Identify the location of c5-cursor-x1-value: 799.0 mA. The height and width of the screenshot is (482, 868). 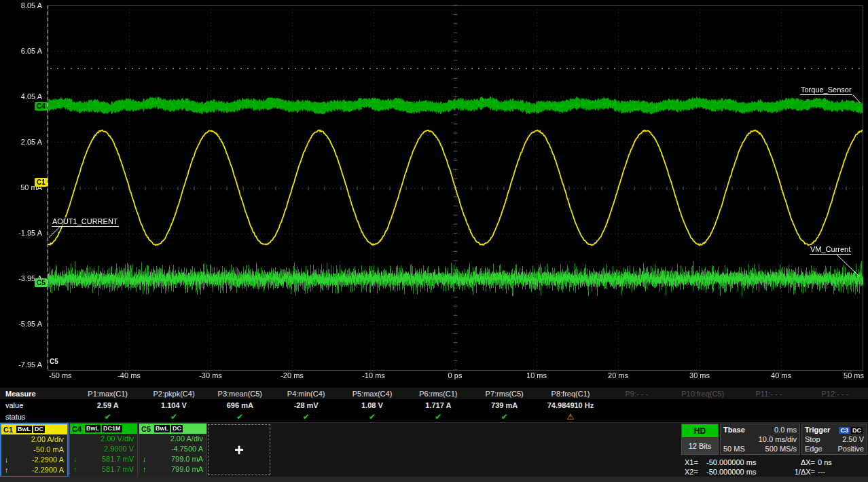
(187, 459).